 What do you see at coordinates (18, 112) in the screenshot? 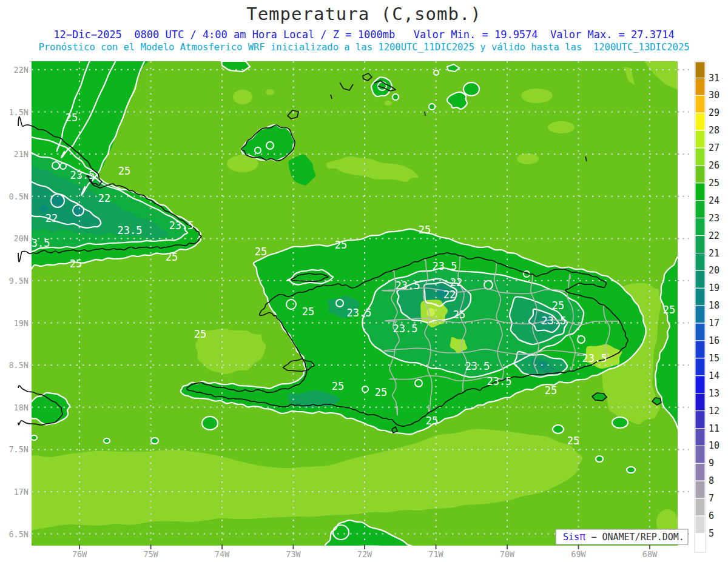
I see `lat-tick-label: 1.5N` at bounding box center [18, 112].